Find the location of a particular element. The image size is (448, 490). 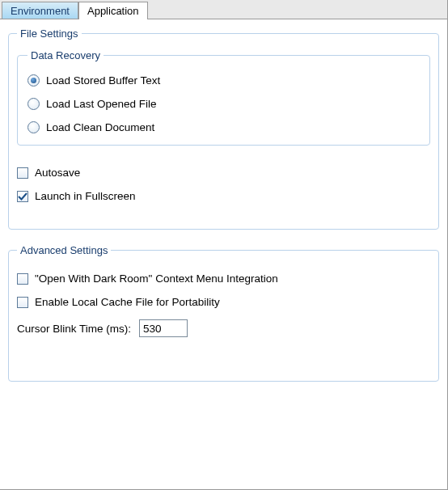

cursor-blink-label: Cursor Blink Time (ms): is located at coordinates (74, 328).